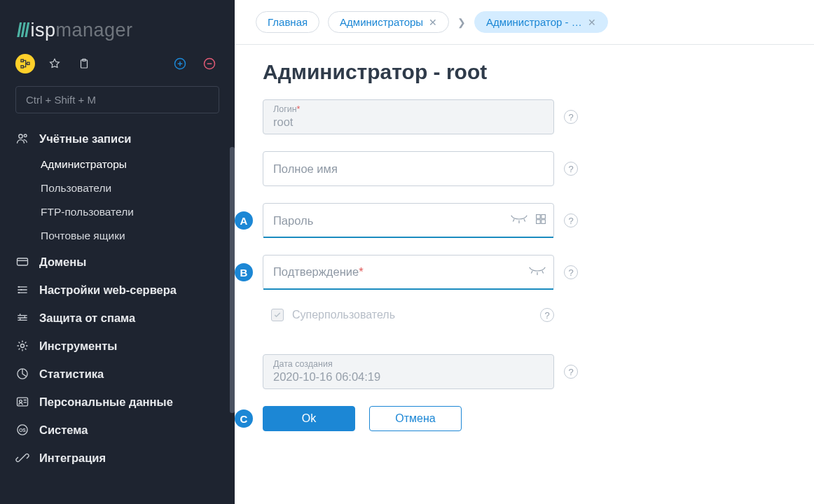 Image resolution: width=814 pixels, height=504 pixels. I want to click on sidebar-section-accounts: Учётные записи, so click(118, 139).